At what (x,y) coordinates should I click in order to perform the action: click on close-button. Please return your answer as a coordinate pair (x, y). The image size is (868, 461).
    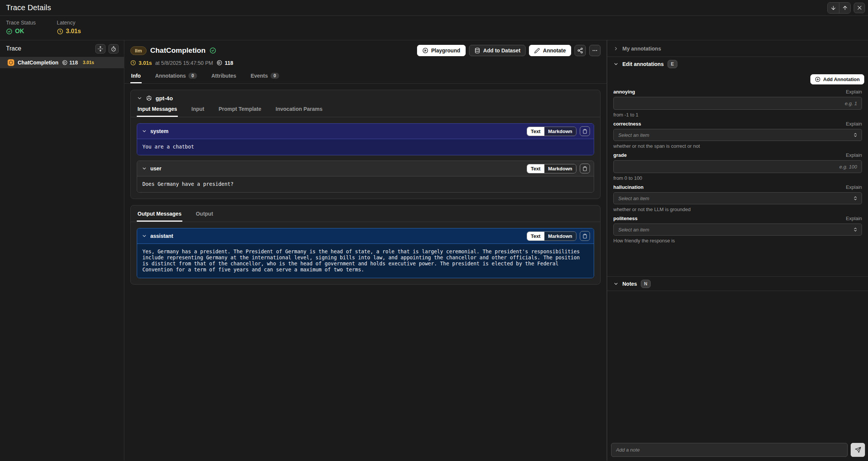
    Looking at the image, I should click on (859, 8).